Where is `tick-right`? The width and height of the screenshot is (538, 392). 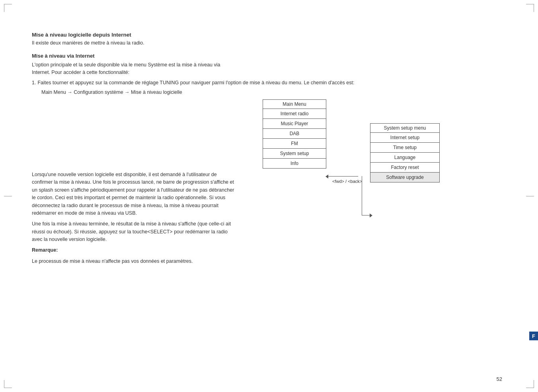 tick-right is located at coordinates (530, 196).